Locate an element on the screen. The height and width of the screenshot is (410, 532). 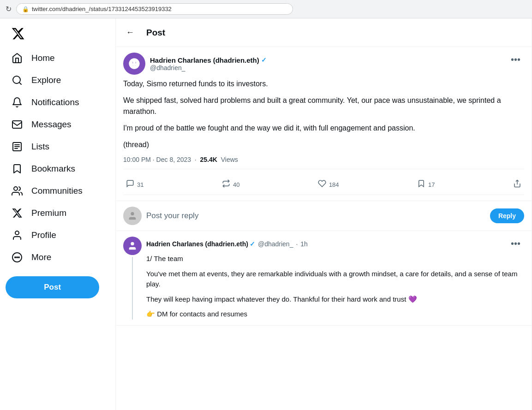
thread-tweet-body: 1/ The team You've met them at events, t… is located at coordinates (335, 287).